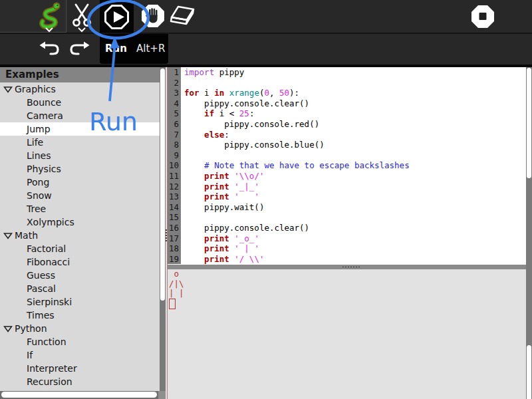  Describe the element at coordinates (347, 135) in the screenshot. I see `code-line-7: 7 else:` at that location.